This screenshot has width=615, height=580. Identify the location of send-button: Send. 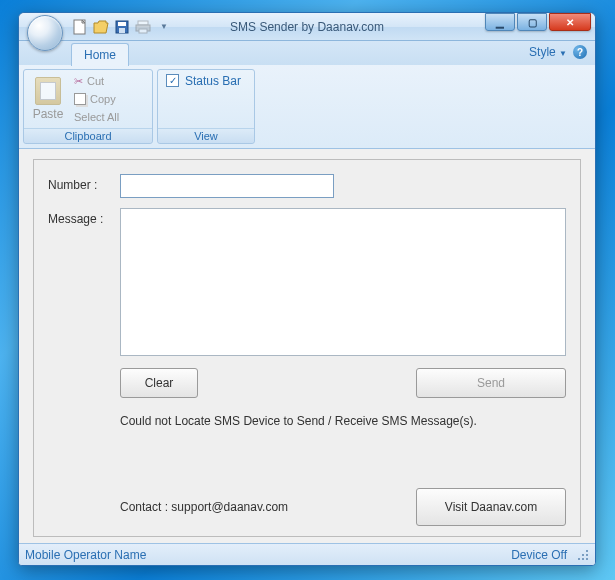
(491, 383).